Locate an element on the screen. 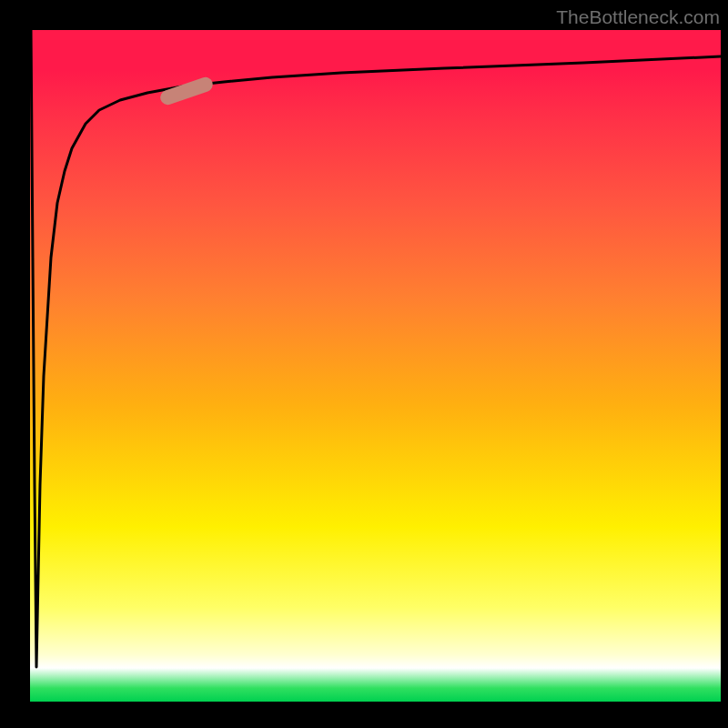  highlight-segment is located at coordinates (187, 91).